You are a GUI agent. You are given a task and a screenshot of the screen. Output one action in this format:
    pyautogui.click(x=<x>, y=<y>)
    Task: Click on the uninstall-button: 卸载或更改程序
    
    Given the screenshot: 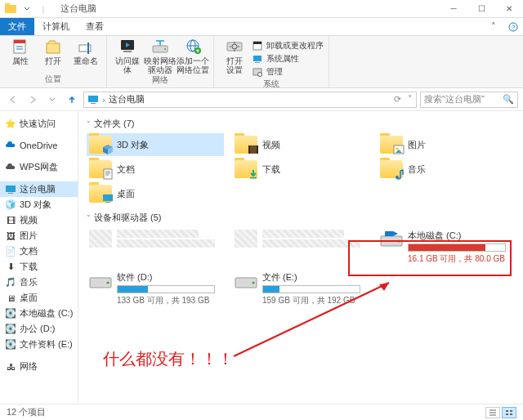 What is the action you would take?
    pyautogui.click(x=288, y=46)
    